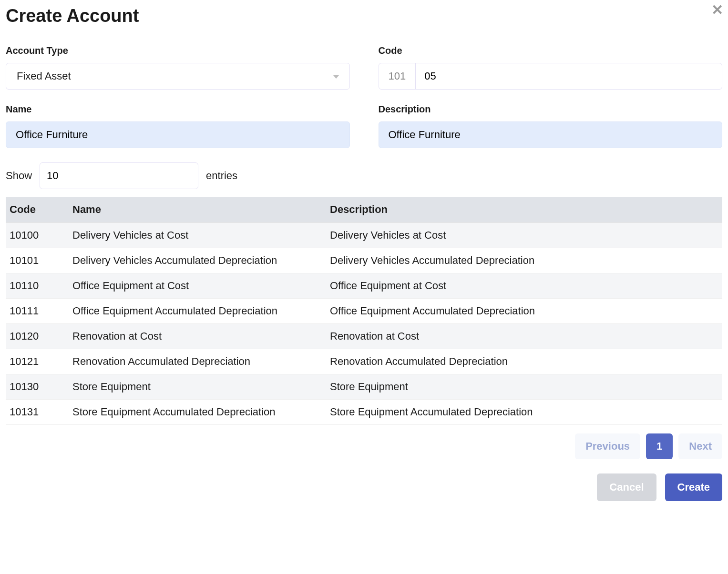  What do you see at coordinates (398, 76) in the screenshot?
I see `code-prefix: 101` at bounding box center [398, 76].